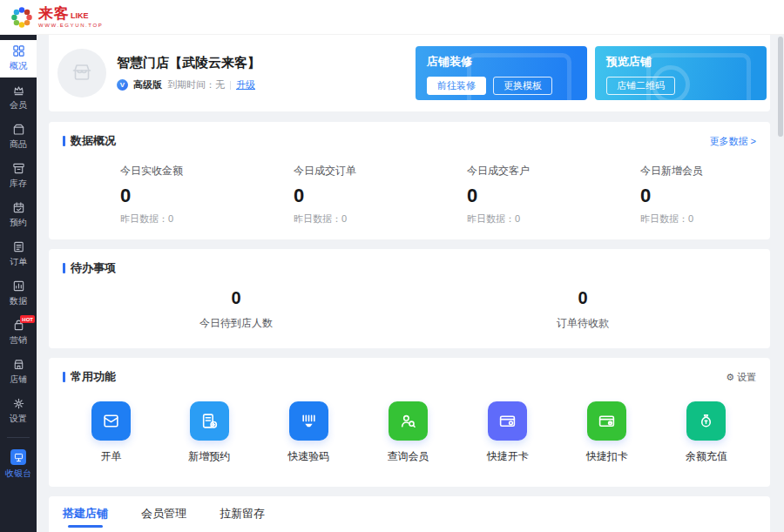 The width and height of the screenshot is (784, 532). I want to click on sidebar-item-data: 数据, so click(18, 294).